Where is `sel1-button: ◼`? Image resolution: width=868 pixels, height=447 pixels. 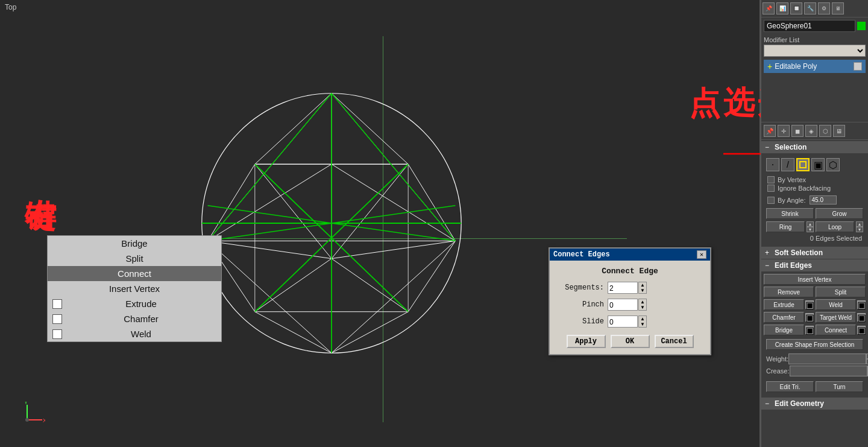 sel1-button: ◼ is located at coordinates (797, 131).